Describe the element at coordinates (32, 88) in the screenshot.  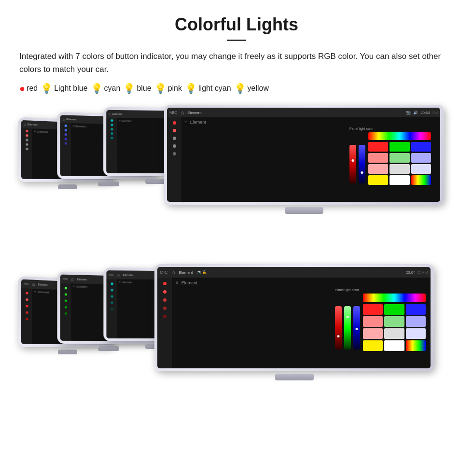
I see `color-label-red: red` at that location.